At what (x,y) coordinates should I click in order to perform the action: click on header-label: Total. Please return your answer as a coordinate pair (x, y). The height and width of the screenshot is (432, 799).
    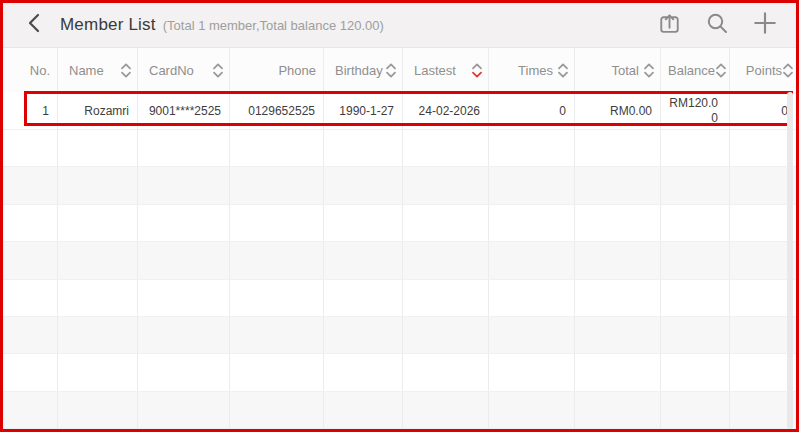
    Looking at the image, I should click on (626, 70).